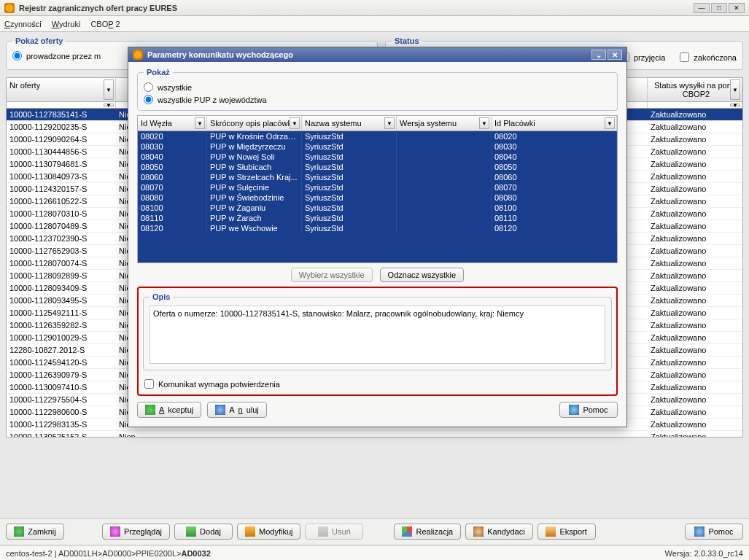 This screenshot has width=749, height=560. I want to click on dialog-title: Parametry komunikatu wychodzącego, so click(220, 55).